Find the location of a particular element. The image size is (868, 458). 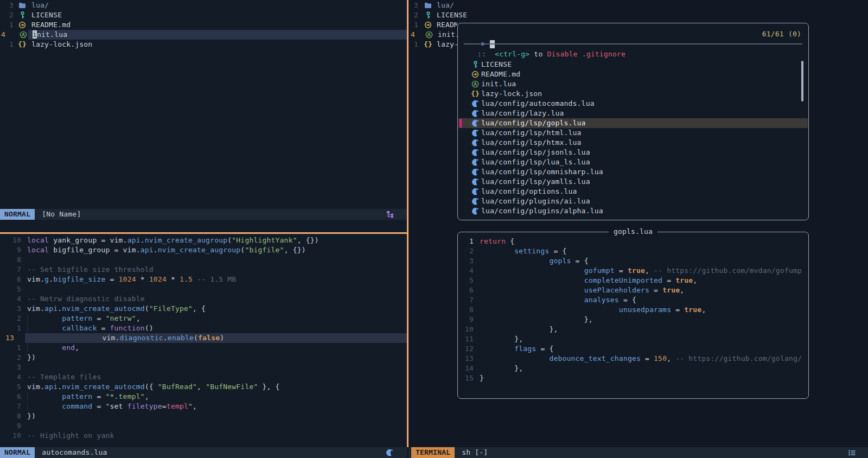

picker-item-name: LICENSE is located at coordinates (496, 65).